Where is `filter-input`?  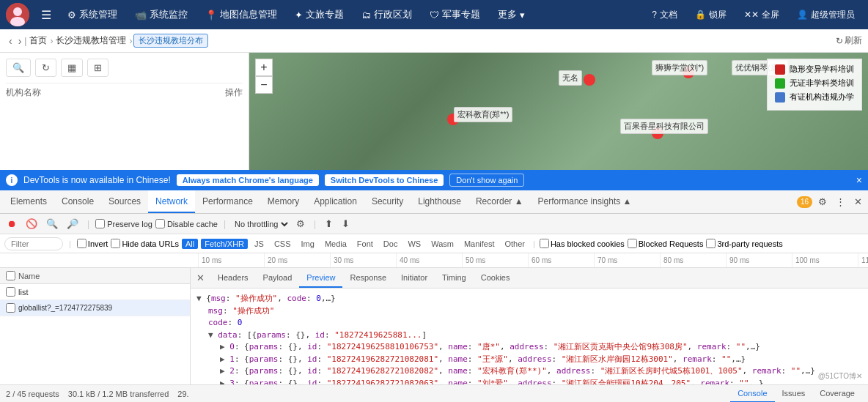 filter-input is located at coordinates (34, 244).